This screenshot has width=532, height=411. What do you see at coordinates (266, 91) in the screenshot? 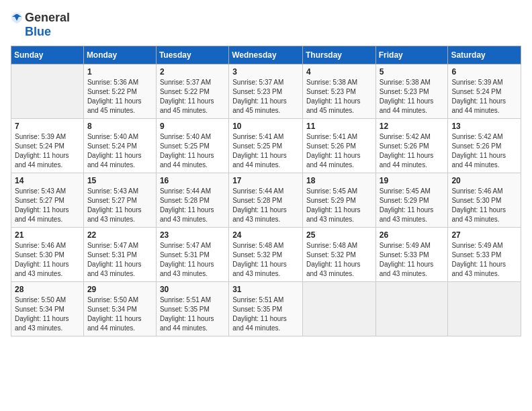
I see `calendar-cell: 3Sunrise: 5:37 AM Sunset: 5:23 PM Daylig…` at bounding box center [266, 91].